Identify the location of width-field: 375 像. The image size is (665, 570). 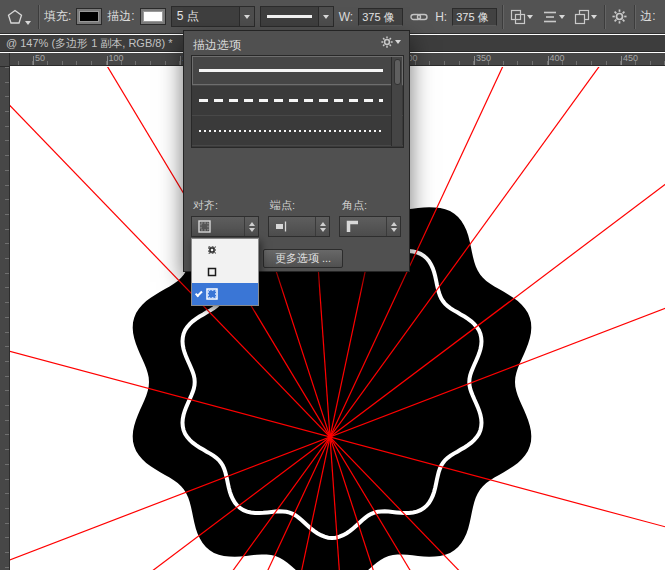
(380, 17).